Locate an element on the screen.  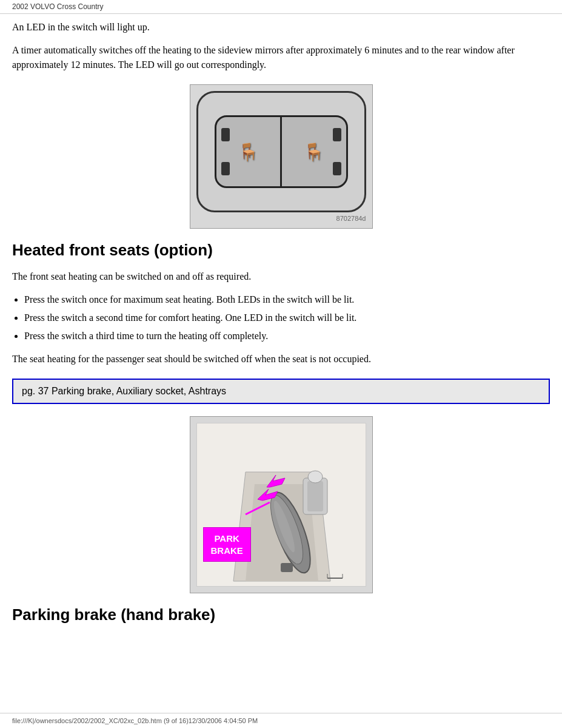
park-brake-label: PARK BRAKE is located at coordinates (227, 545).